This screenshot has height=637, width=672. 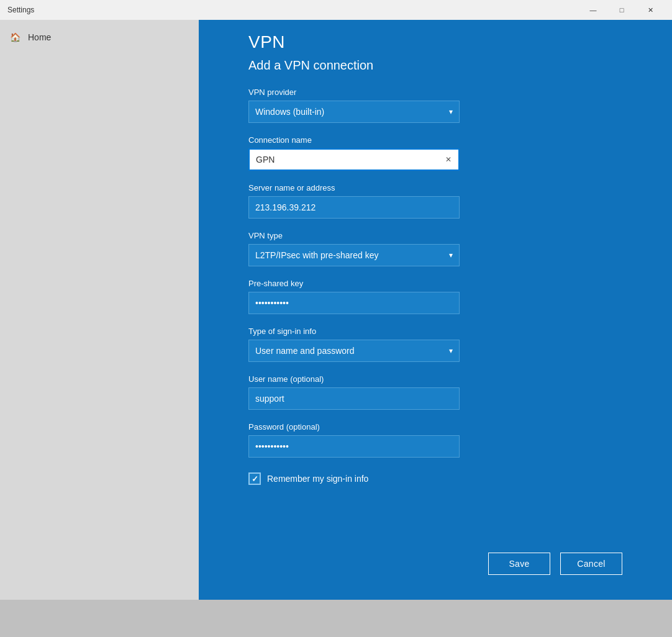 What do you see at coordinates (435, 92) in the screenshot?
I see `vpn-provider-label: VPN provider` at bounding box center [435, 92].